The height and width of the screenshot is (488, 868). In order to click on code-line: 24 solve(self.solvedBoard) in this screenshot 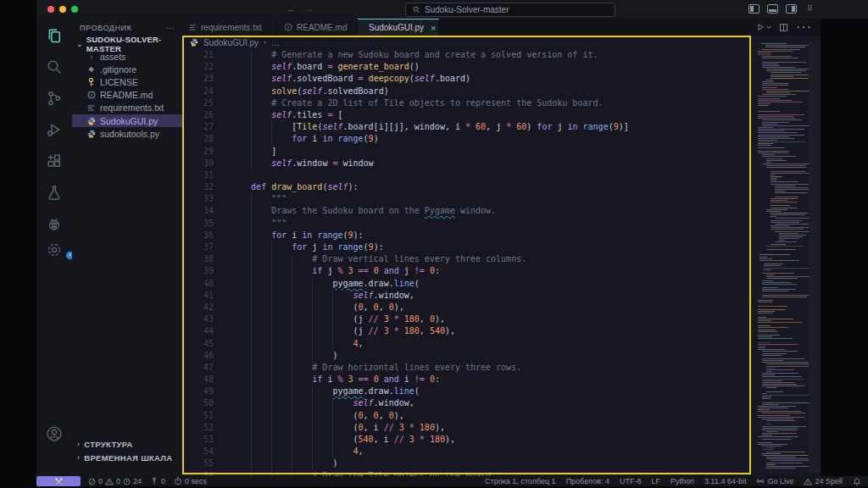, I will do `click(468, 92)`.